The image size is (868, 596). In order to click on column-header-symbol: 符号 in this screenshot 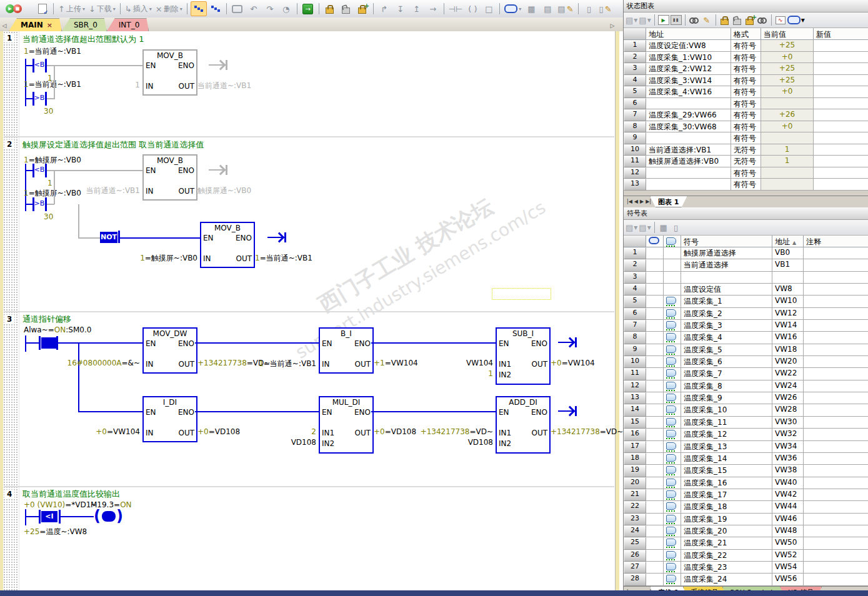, I will do `click(727, 241)`.